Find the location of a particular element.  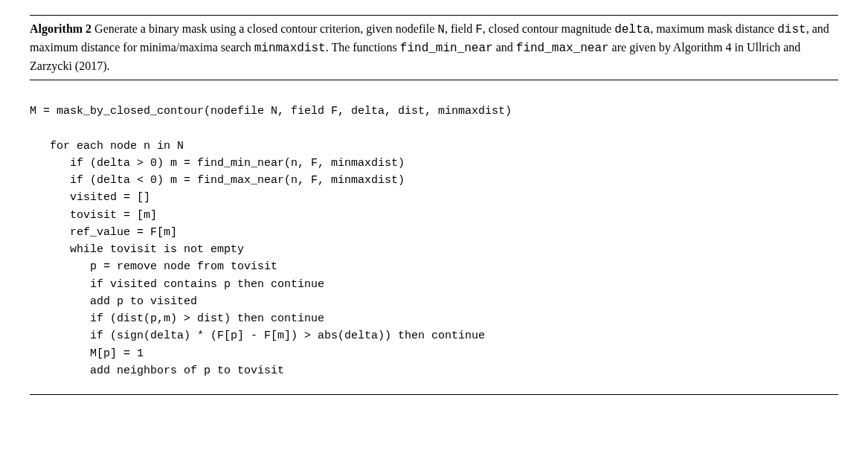

code-token-delta: delta is located at coordinates (632, 30).